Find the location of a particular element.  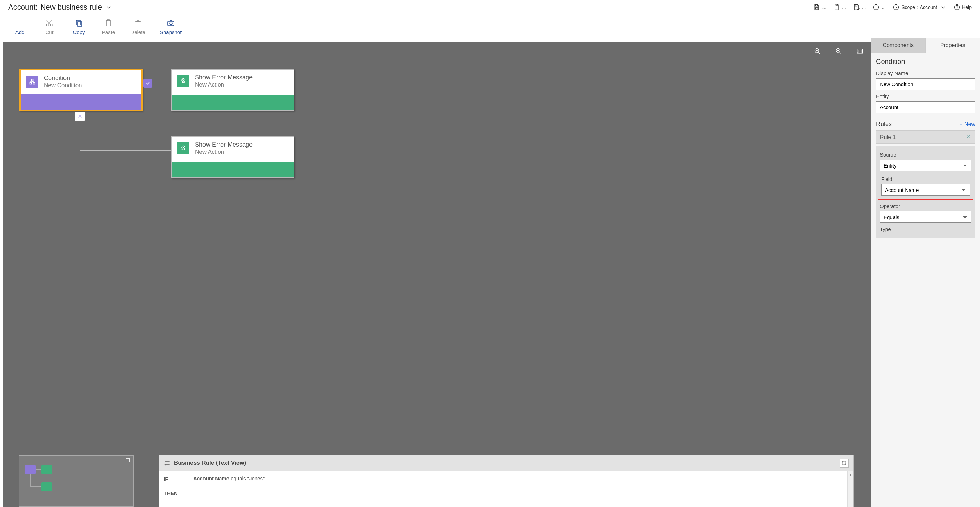

type-label: Type is located at coordinates (926, 229).